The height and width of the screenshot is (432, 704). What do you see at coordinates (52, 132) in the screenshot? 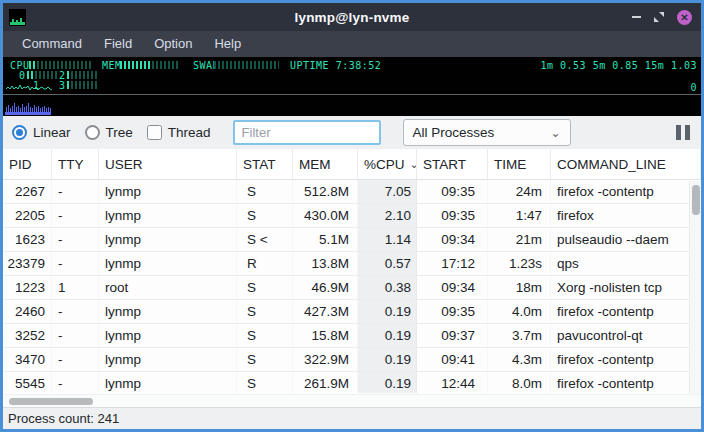
I see `linear-label: Linear` at bounding box center [52, 132].